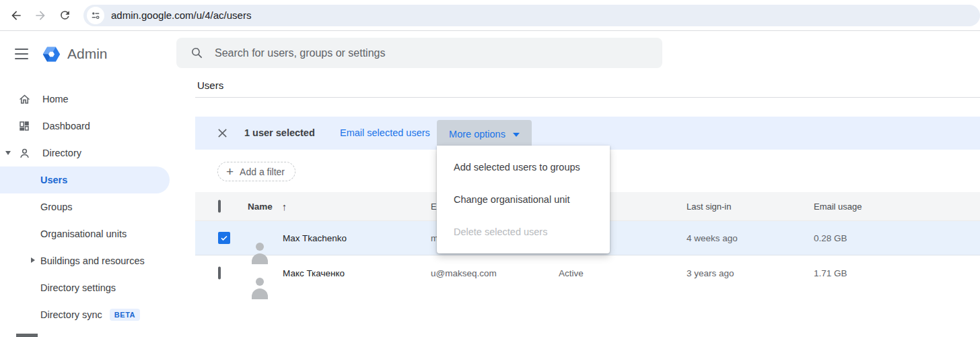  Describe the element at coordinates (571, 272) in the screenshot. I see `user-status: Active` at that location.